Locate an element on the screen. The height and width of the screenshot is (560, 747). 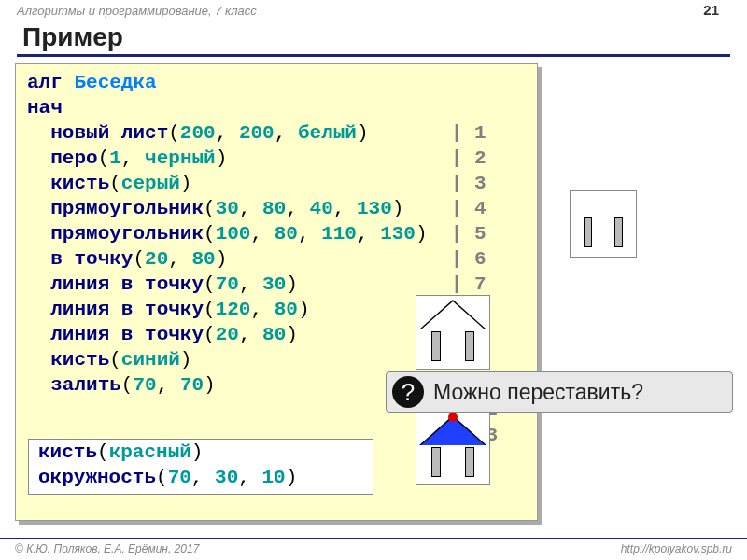
page-title: Пример is located at coordinates (374, 38).